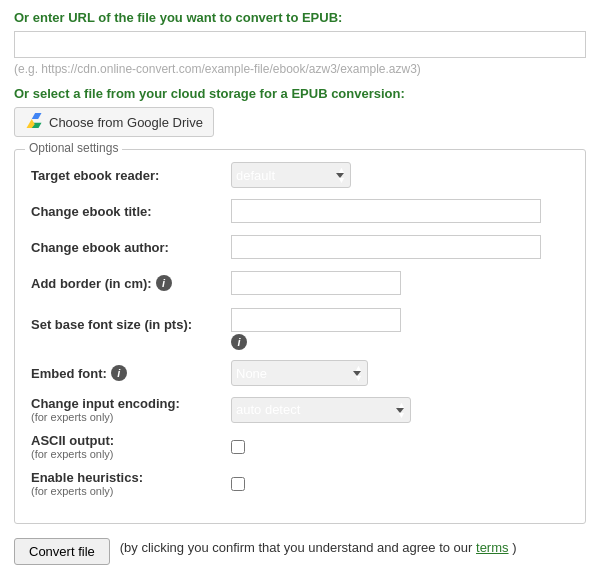  What do you see at coordinates (386, 247) in the screenshot?
I see `change-author-input` at bounding box center [386, 247].